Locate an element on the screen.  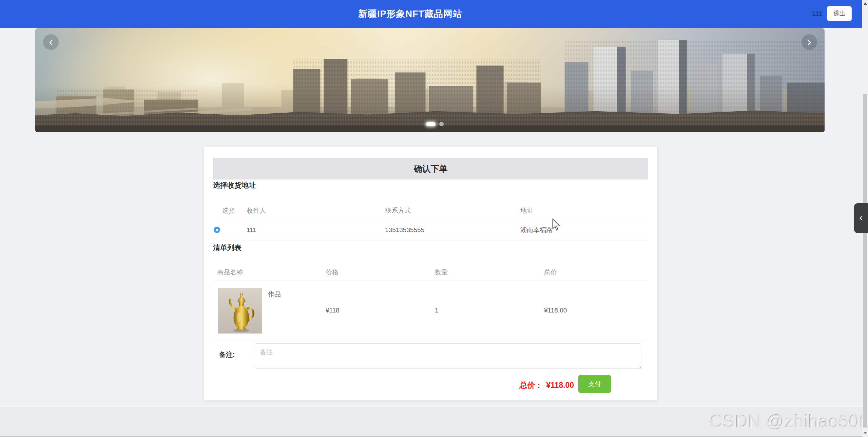
col-address: 地址 is located at coordinates (584, 211).